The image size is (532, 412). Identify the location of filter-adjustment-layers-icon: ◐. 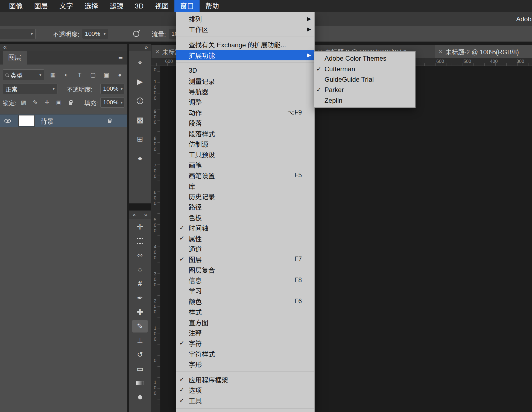
(66, 75).